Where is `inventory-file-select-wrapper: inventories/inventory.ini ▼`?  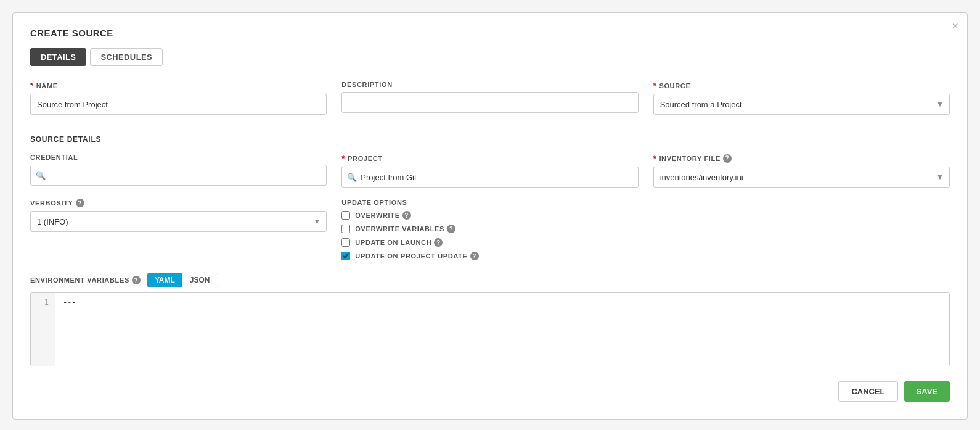
inventory-file-select-wrapper: inventories/inventory.ini ▼ is located at coordinates (801, 177).